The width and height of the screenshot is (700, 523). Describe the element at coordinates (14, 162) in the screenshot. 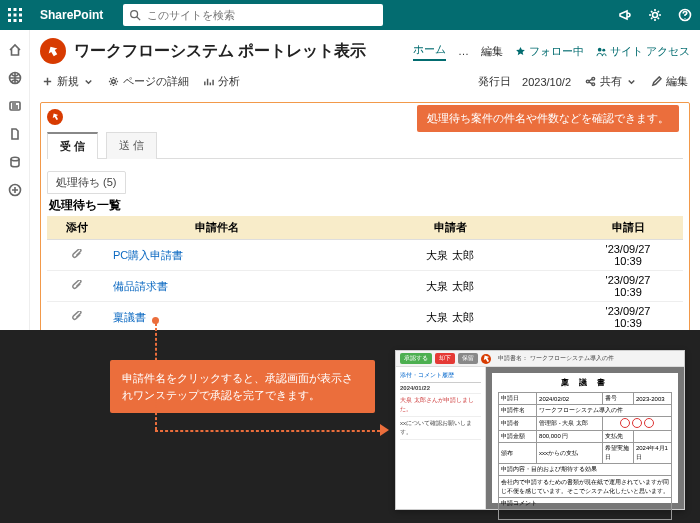

I see `rail-db-icon` at that location.